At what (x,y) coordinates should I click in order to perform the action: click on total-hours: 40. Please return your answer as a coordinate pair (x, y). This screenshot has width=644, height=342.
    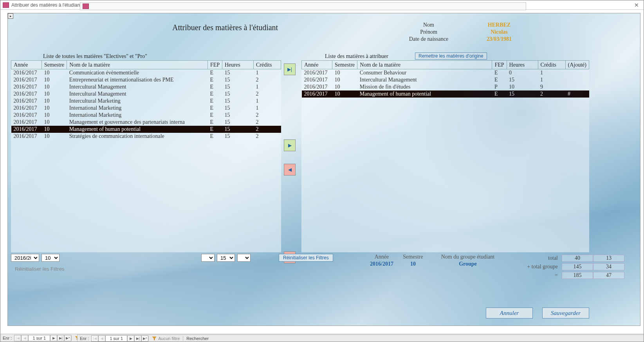
    Looking at the image, I should click on (577, 258).